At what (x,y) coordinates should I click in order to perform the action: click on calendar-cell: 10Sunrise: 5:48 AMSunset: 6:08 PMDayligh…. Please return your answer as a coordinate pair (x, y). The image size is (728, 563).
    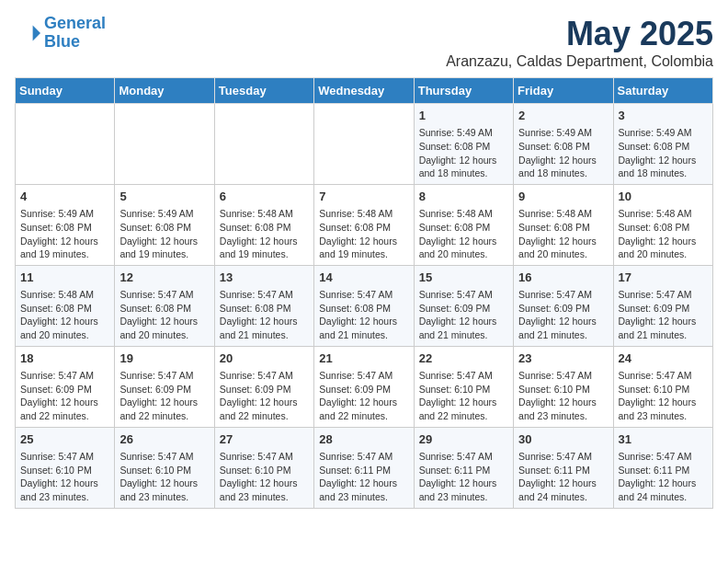
    Looking at the image, I should click on (663, 224).